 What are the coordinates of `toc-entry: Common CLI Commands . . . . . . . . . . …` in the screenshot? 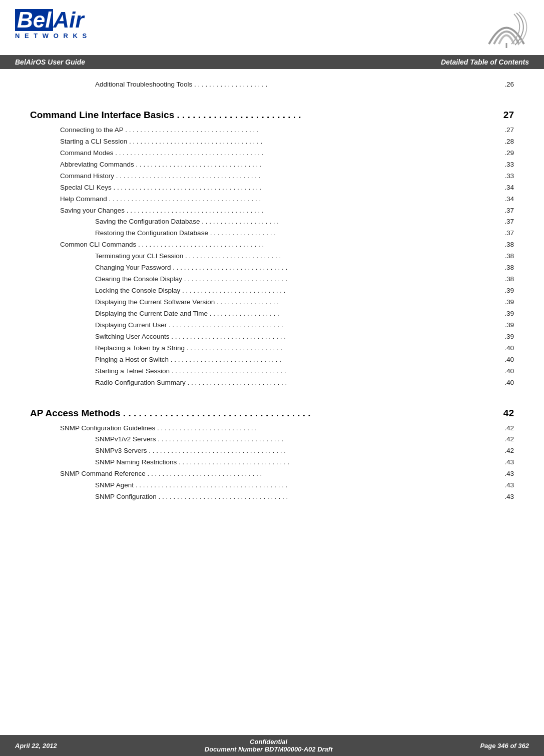 It's located at (272, 245).